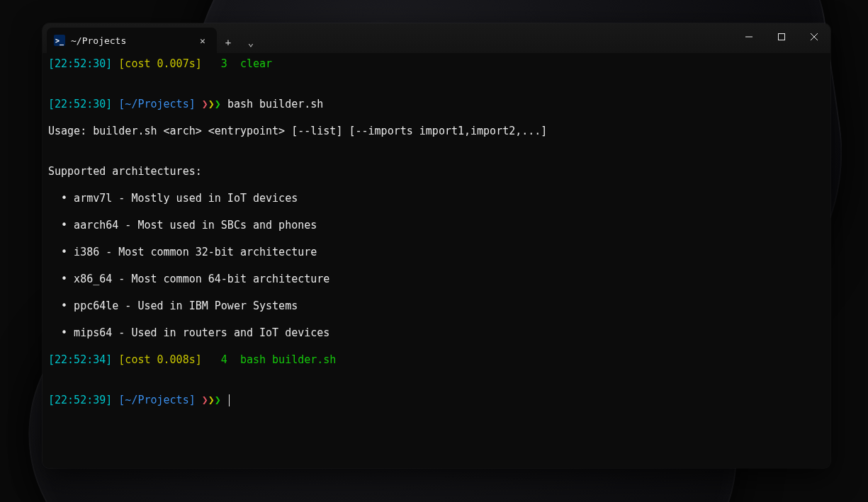 Image resolution: width=868 pixels, height=502 pixels. Describe the element at coordinates (130, 41) in the screenshot. I see `tab-title: ~/Projects` at that location.